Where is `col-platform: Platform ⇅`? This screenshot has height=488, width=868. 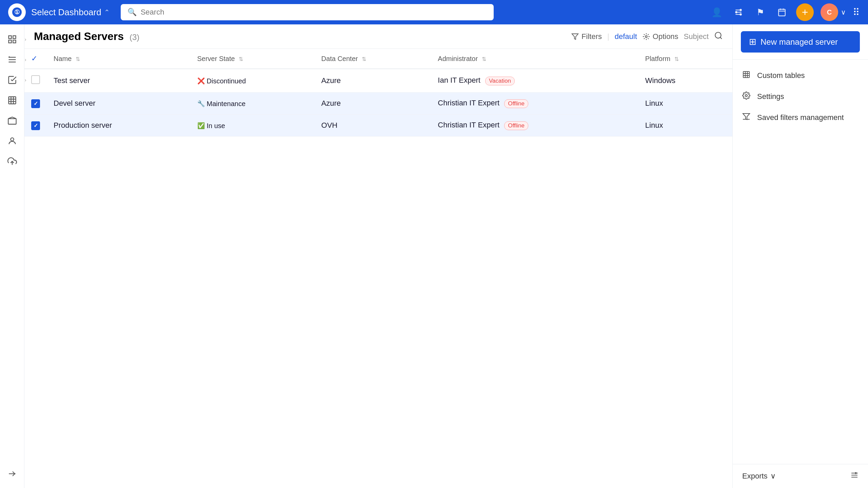
col-platform: Platform ⇅ is located at coordinates (686, 59).